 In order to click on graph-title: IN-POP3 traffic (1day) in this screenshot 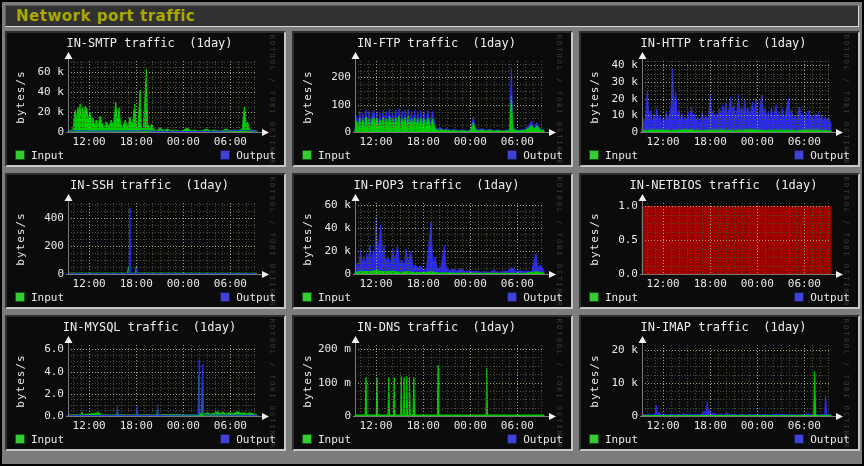, I will do `click(436, 185)`.